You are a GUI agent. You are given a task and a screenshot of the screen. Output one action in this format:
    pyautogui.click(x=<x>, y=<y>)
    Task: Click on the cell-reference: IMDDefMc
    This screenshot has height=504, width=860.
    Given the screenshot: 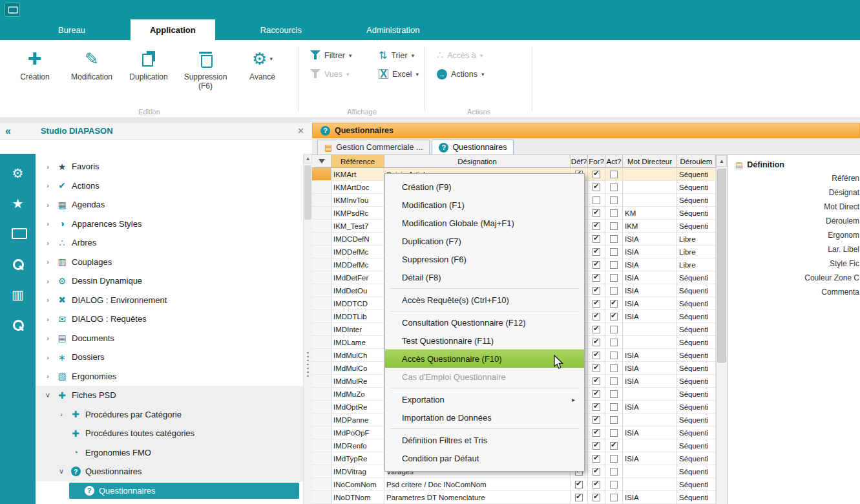 What is the action you would take?
    pyautogui.click(x=358, y=252)
    